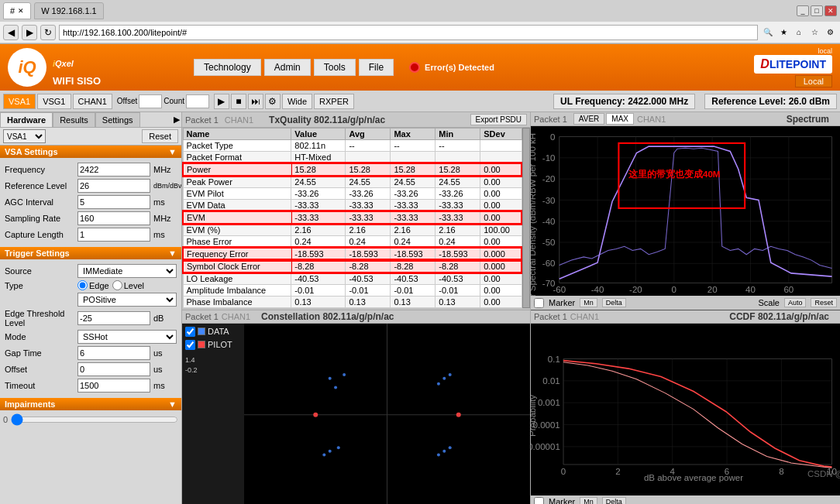 This screenshot has width=840, height=504. Describe the element at coordinates (17, 11) in the screenshot. I see `tab-hash: # ✕` at that location.